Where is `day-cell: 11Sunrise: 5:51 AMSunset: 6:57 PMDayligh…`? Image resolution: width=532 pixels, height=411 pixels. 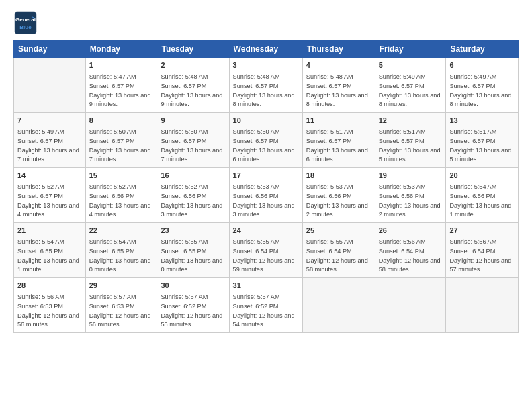
day-cell: 11Sunrise: 5:51 AMSunset: 6:57 PMDayligh… is located at coordinates (339, 140).